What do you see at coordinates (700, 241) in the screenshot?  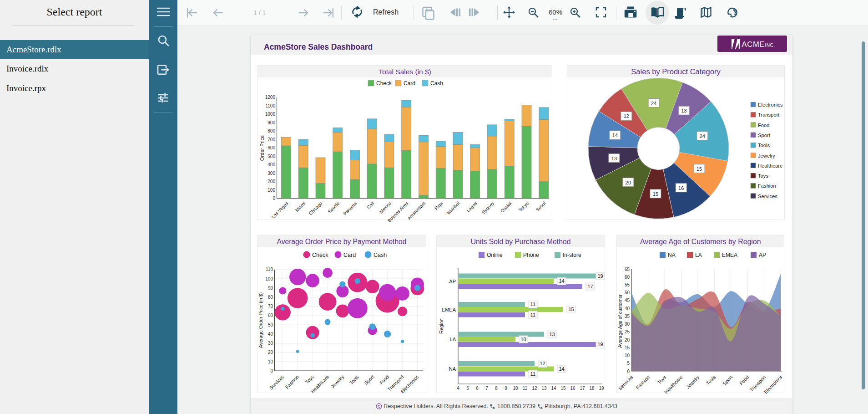 I see `svg-text:Average Age of Customers by Re: Average Age of Customers by Region` at bounding box center [700, 241].